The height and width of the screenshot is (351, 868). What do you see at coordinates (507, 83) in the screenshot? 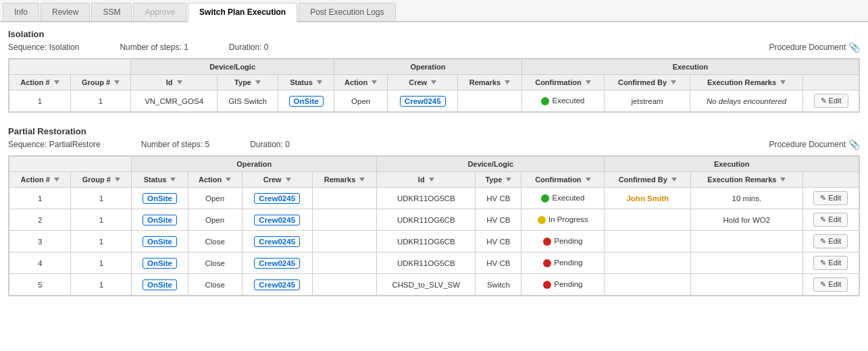
I see `isolation-filter-remarks` at bounding box center [507, 83].